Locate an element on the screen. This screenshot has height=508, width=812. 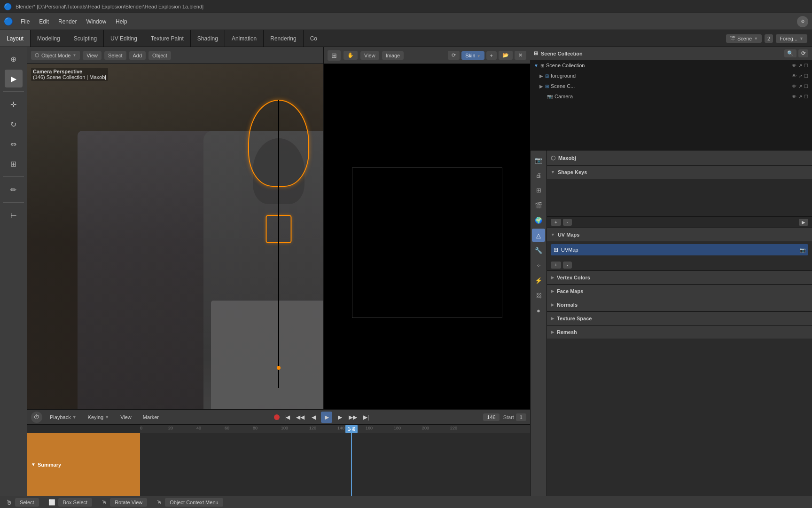
toolbar-rotate-btn: ↻ is located at coordinates (14, 124).